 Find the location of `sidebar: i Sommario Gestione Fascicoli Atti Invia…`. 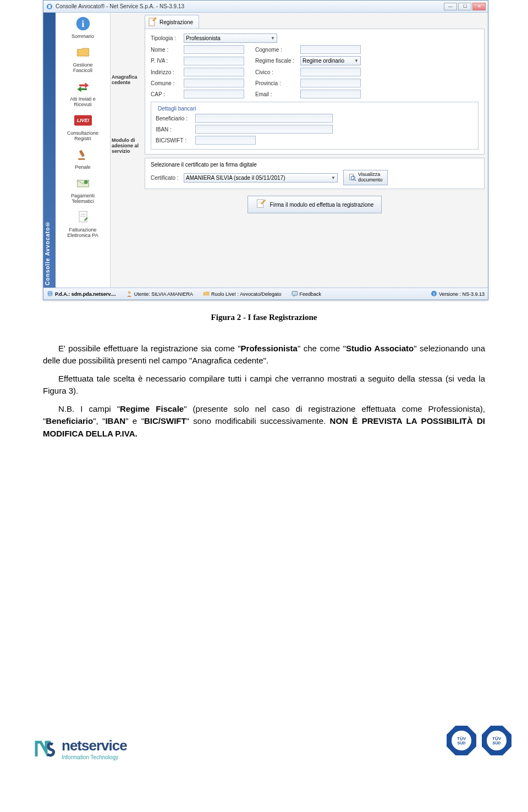

sidebar: i Sommario Gestione Fascicoli Atti Invia… is located at coordinates (83, 150).